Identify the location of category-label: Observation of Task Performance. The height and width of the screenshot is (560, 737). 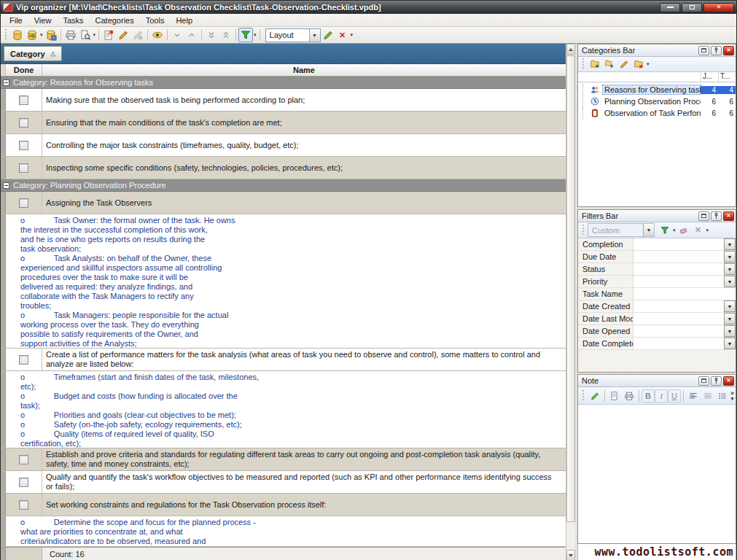
(652, 113).